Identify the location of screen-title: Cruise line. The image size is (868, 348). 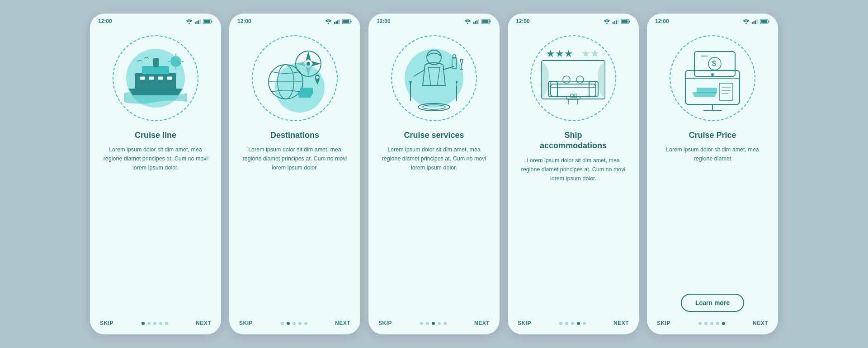
(156, 136).